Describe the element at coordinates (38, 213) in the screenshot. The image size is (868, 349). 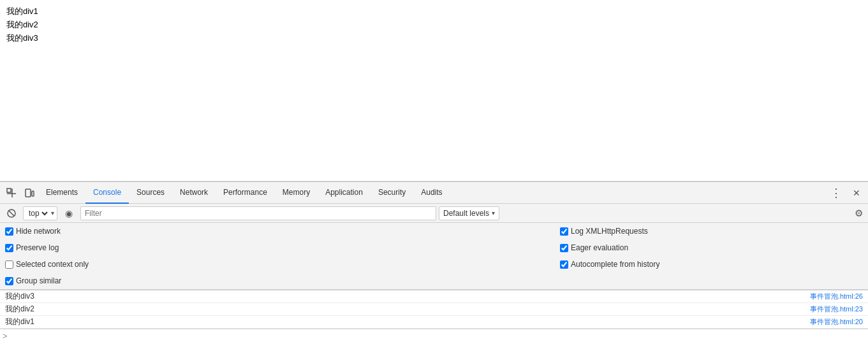
I see `context-selector: top` at that location.